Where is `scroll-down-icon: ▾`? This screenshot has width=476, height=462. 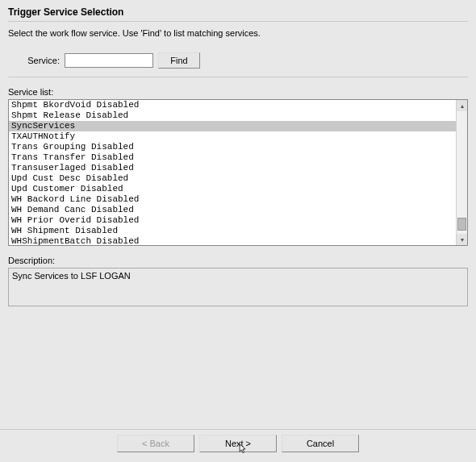
scroll-down-icon: ▾ is located at coordinates (461, 239).